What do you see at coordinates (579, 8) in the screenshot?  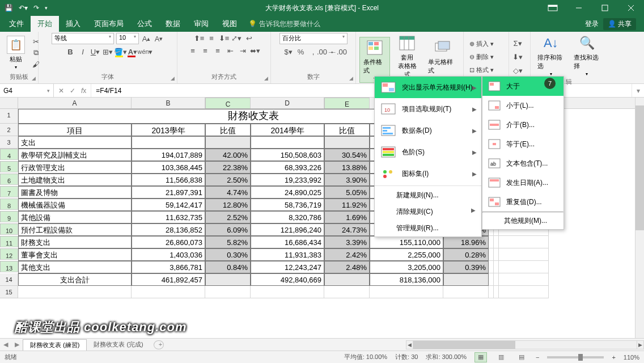 I see `minimize-button` at bounding box center [579, 8].